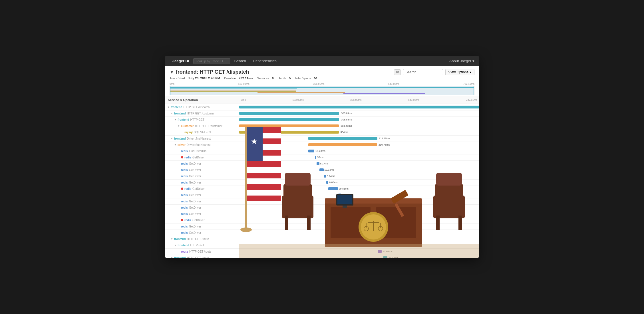 The image size is (644, 314). Describe the element at coordinates (240, 61) in the screenshot. I see `nav-search: Search` at that location.